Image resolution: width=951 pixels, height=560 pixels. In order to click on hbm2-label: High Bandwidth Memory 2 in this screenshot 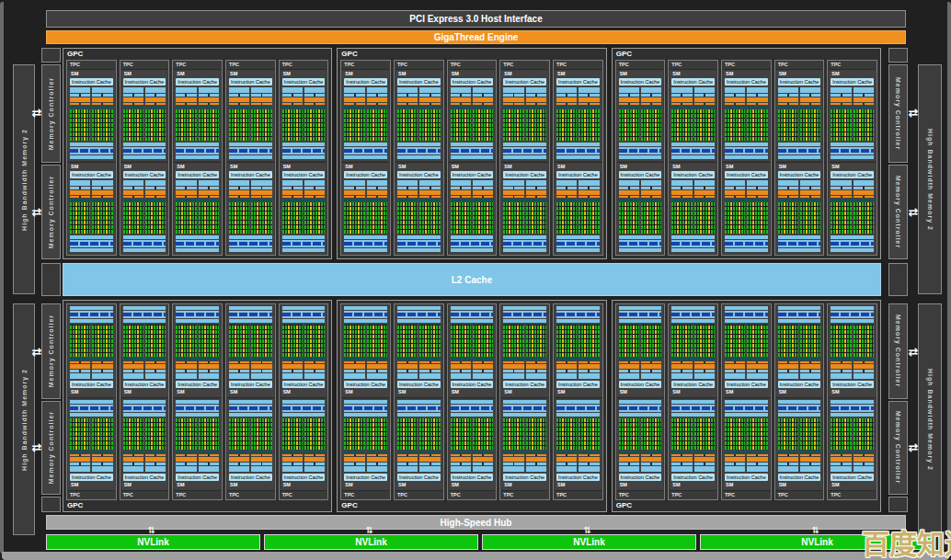, I will do `click(931, 180)`.